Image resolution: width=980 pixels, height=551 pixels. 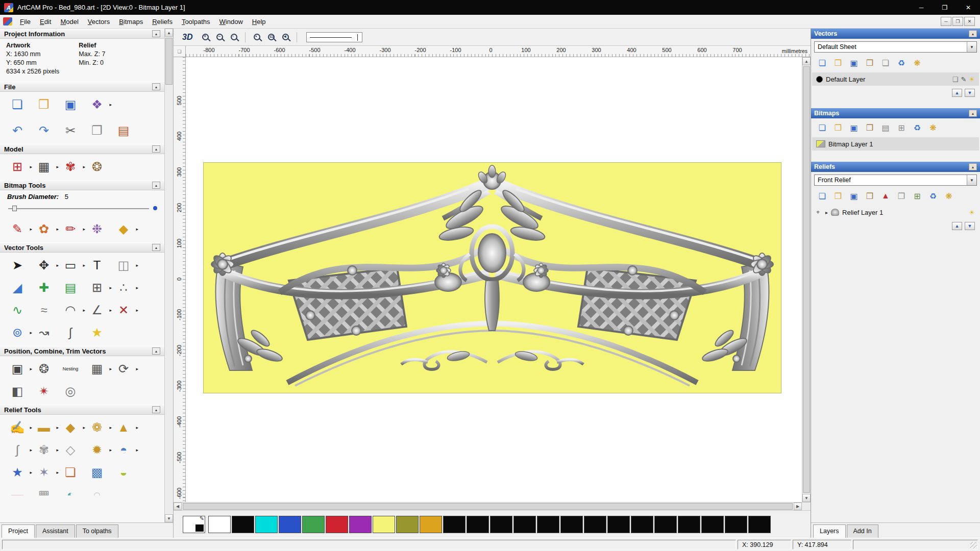 I want to click on scroll-right-arrow: ▶, so click(x=798, y=506).